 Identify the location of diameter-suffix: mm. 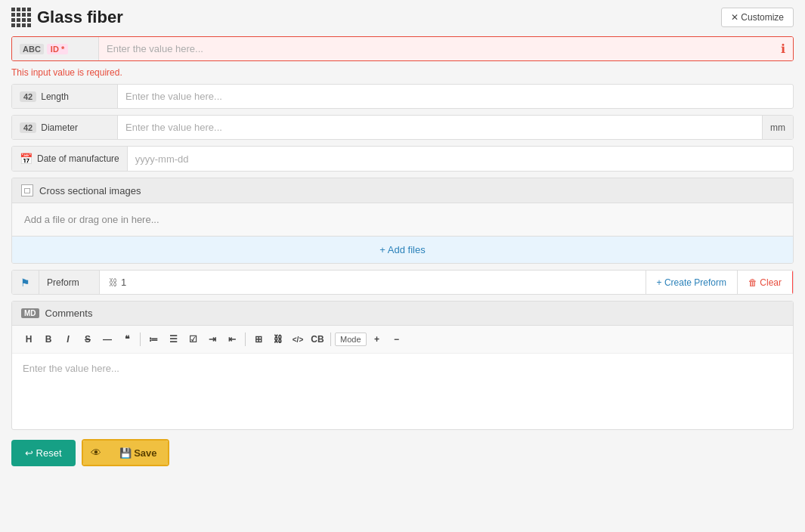
(777, 127).